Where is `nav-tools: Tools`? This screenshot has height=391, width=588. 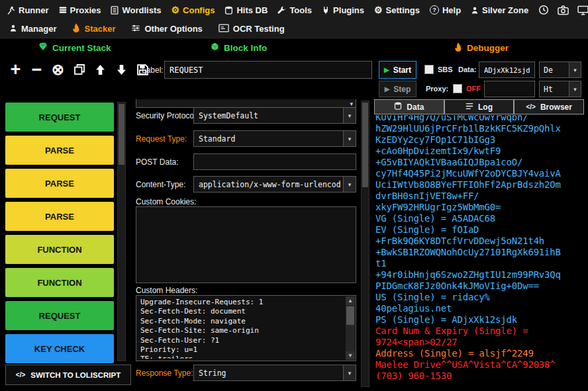 nav-tools: Tools is located at coordinates (295, 11).